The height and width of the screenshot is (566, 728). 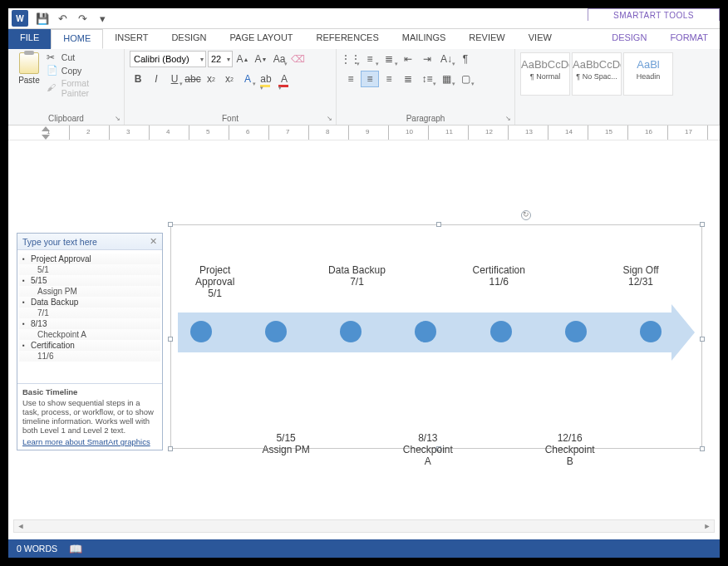 I want to click on scroll-right-button: ►, so click(x=707, y=526).